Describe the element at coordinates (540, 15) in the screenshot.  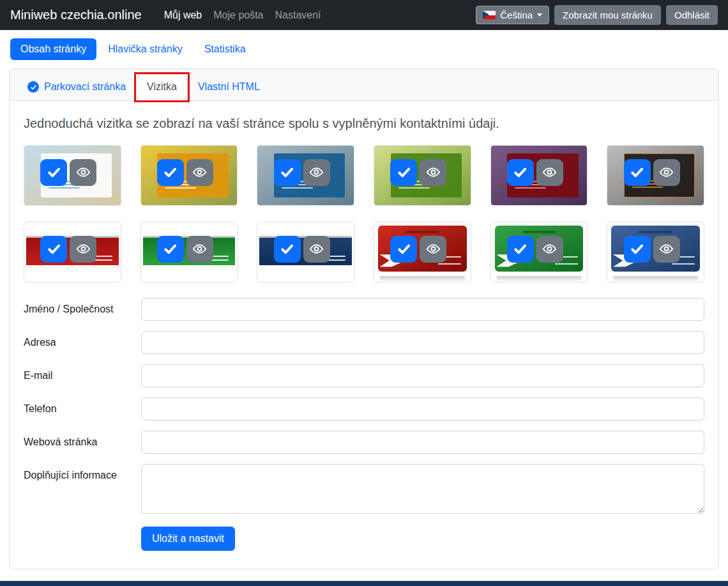
I see `caret-down-icon` at that location.